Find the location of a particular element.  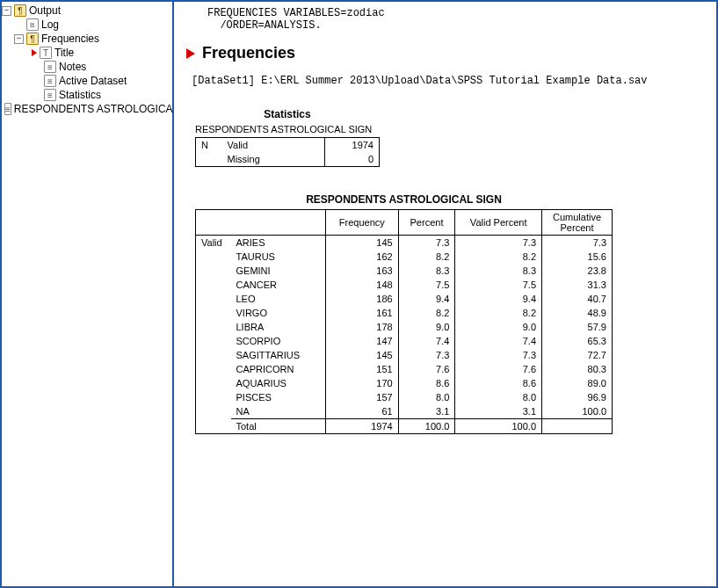

statistics-table: Statistics RESPONDENTS ASTROLOGICAL SIGN… is located at coordinates (287, 137).